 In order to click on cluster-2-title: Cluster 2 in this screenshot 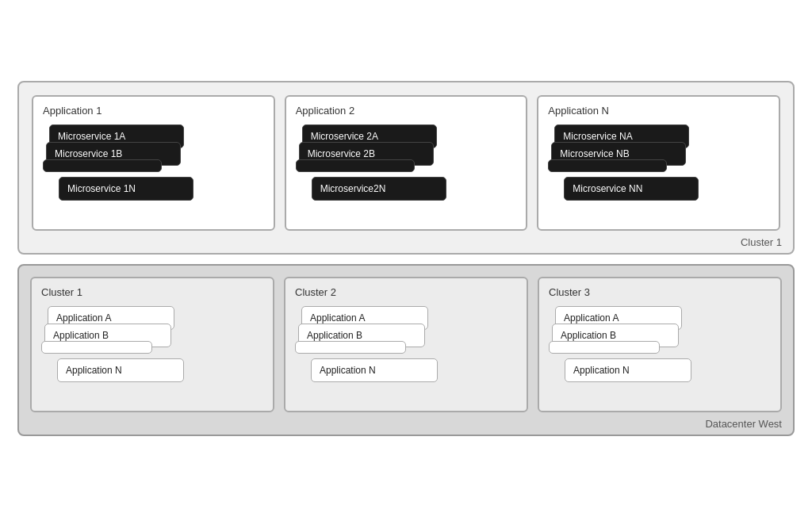, I will do `click(406, 292)`.